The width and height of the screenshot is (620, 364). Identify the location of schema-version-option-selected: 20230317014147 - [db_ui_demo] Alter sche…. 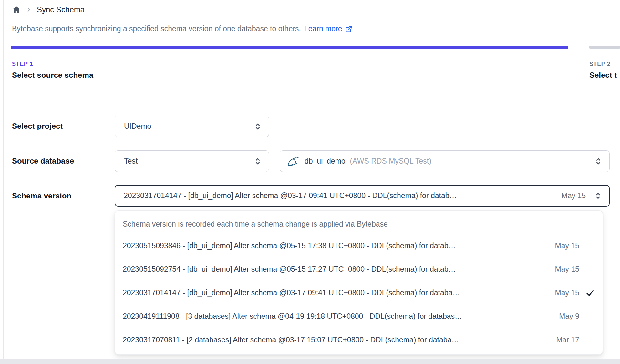
(359, 293).